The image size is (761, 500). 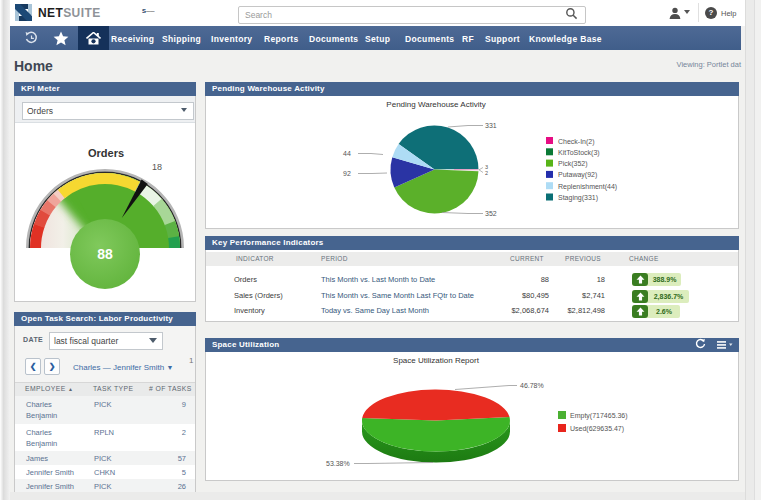 I want to click on svg-text: 44, so click(x=347, y=154).